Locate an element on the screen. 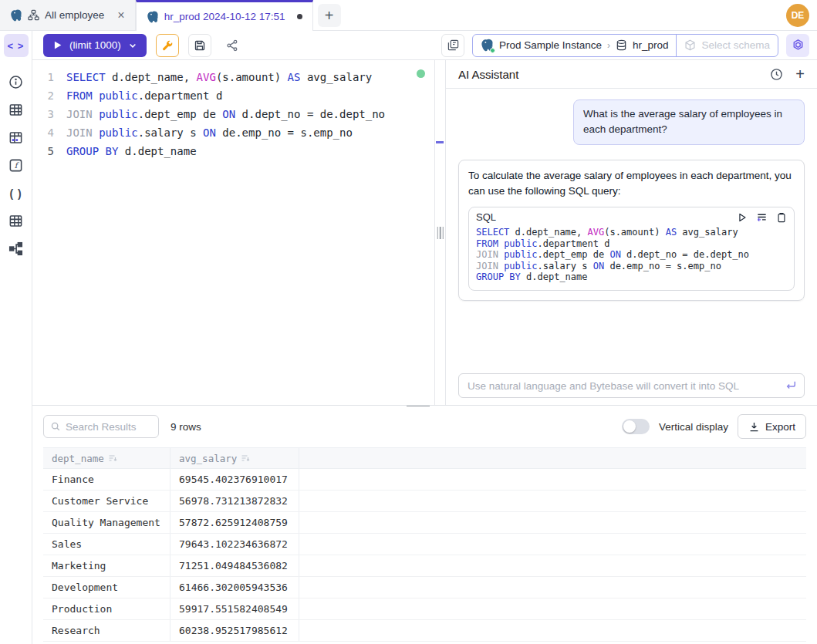 The height and width of the screenshot is (644, 817). data-icon is located at coordinates (15, 137).